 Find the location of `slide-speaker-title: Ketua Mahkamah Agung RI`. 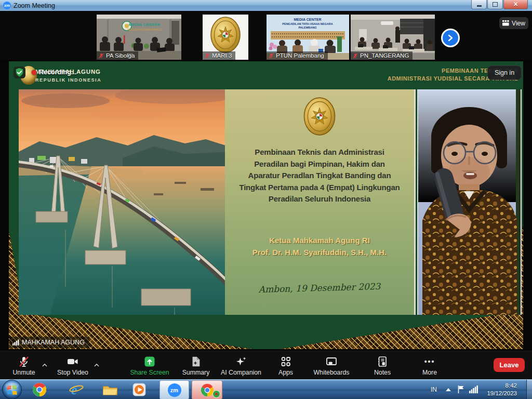

slide-speaker-title: Ketua Mahkamah Agung RI is located at coordinates (320, 240).